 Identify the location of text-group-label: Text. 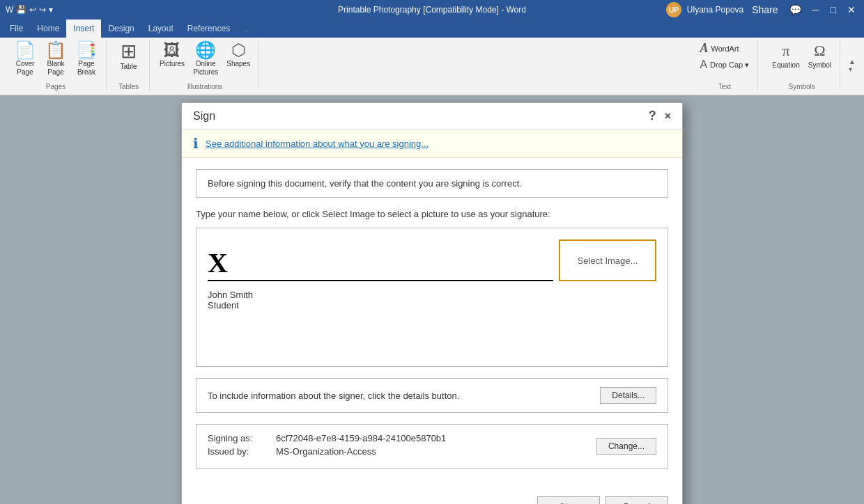
(725, 86).